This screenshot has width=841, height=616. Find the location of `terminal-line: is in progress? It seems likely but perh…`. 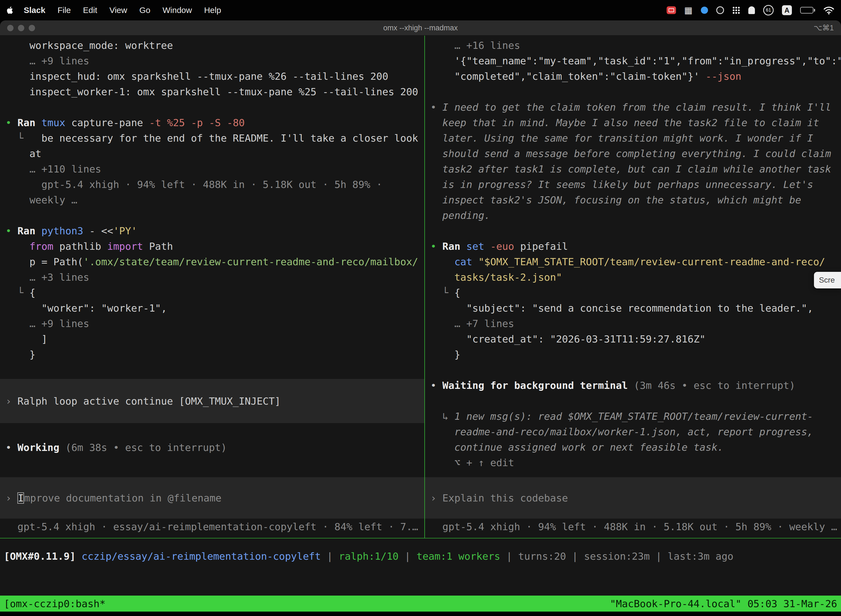

terminal-line: is in progress? It seems likely but perh… is located at coordinates (636, 185).